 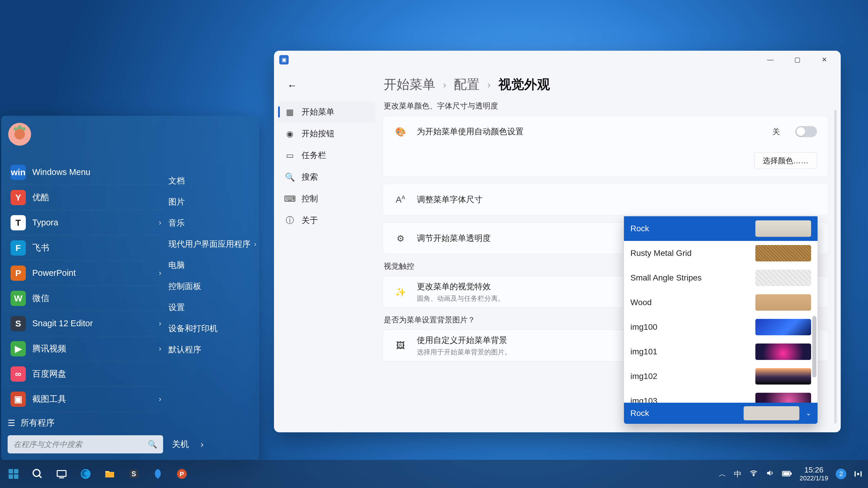 I want to click on taskbar-cortana-icon, so click(x=158, y=474).